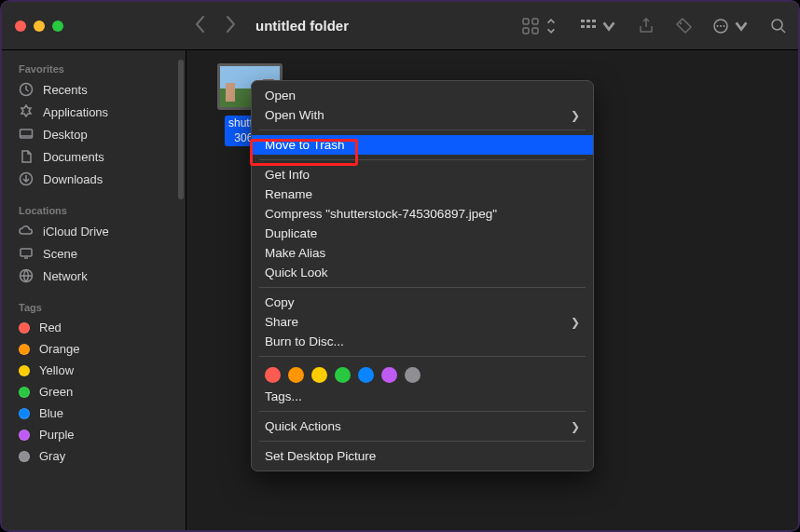 The width and height of the screenshot is (800, 532). What do you see at coordinates (26, 231) in the screenshot?
I see `cloud-icon` at bounding box center [26, 231].